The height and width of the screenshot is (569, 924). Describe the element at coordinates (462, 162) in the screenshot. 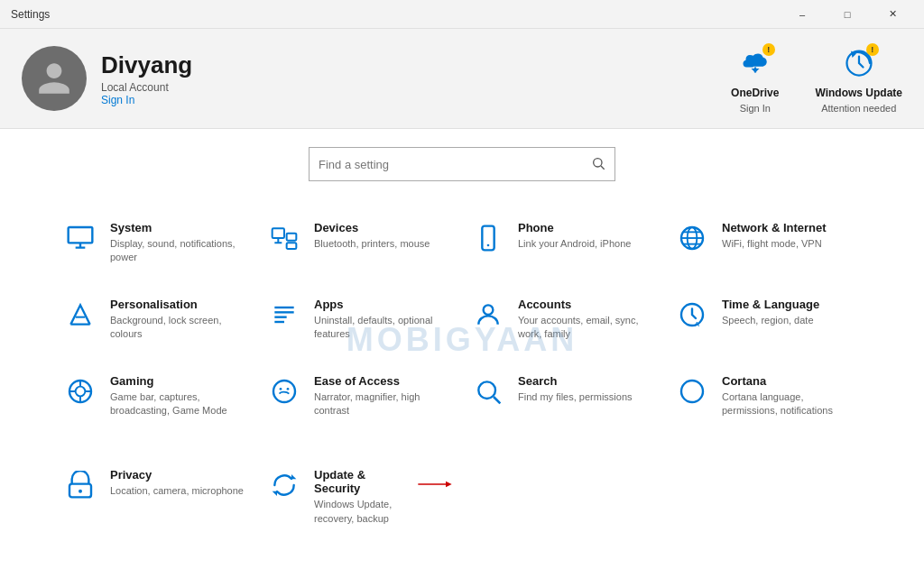

I see `search-area` at that location.